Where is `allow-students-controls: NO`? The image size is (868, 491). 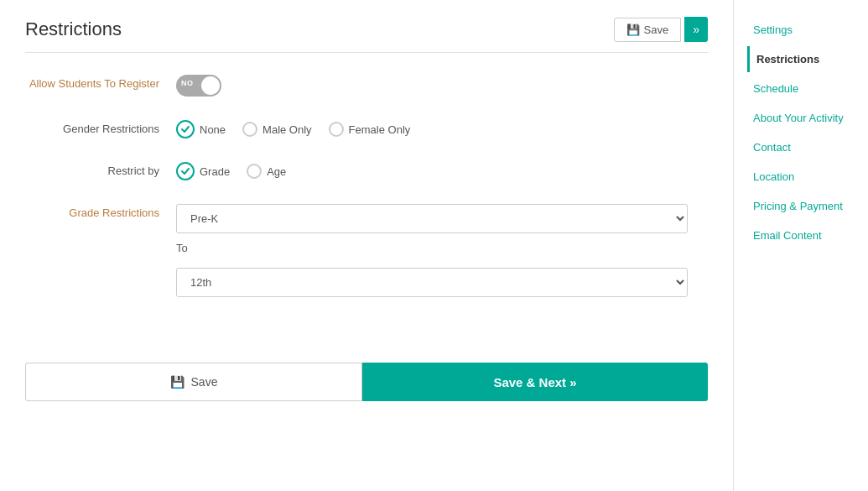 allow-students-controls: NO is located at coordinates (442, 86).